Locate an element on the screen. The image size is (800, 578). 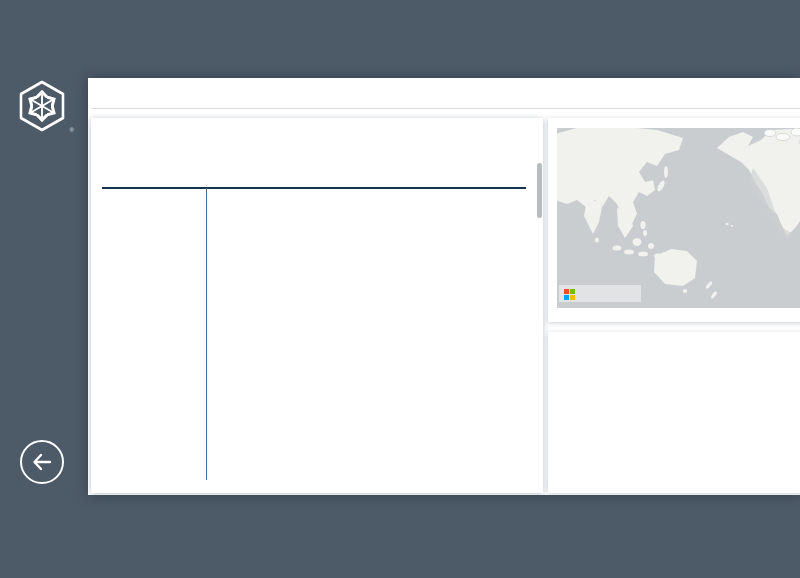
header-divider is located at coordinates (446, 108).